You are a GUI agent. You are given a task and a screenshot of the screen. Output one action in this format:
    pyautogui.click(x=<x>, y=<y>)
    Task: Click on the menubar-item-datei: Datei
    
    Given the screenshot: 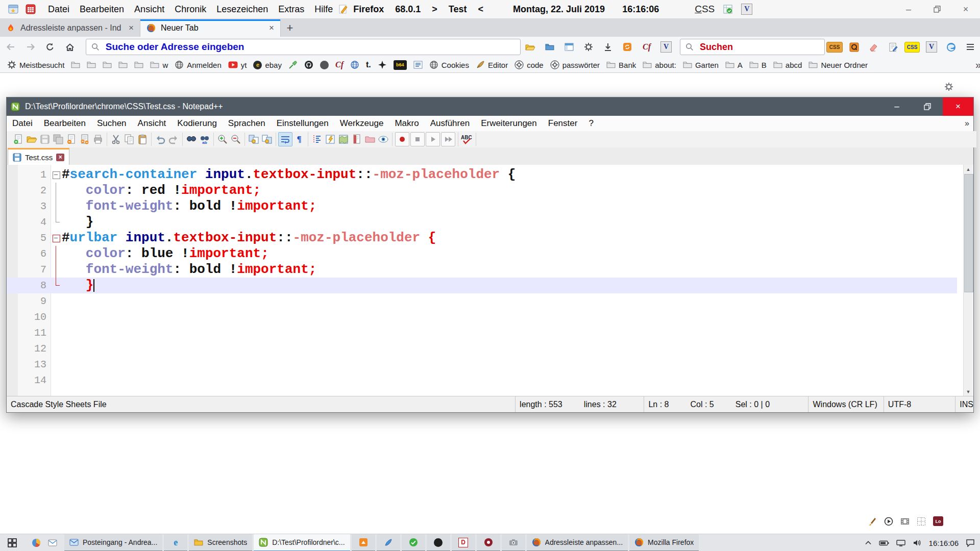 What is the action you would take?
    pyautogui.click(x=59, y=9)
    